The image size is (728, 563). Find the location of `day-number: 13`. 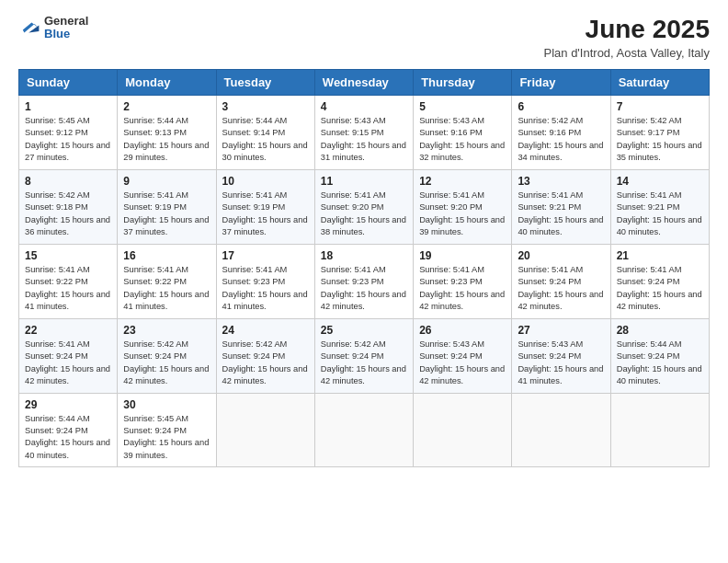

day-number: 13 is located at coordinates (561, 181).